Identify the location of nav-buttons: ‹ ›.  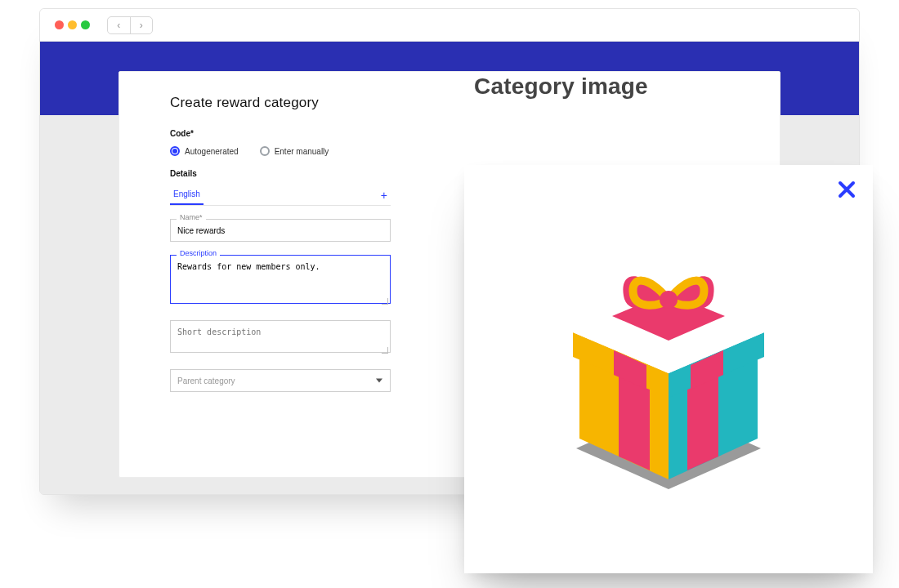
(130, 25).